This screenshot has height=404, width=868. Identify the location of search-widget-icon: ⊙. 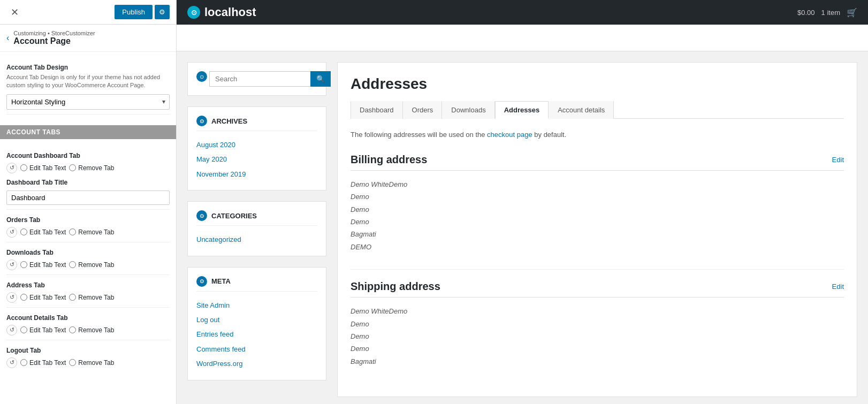
(202, 77).